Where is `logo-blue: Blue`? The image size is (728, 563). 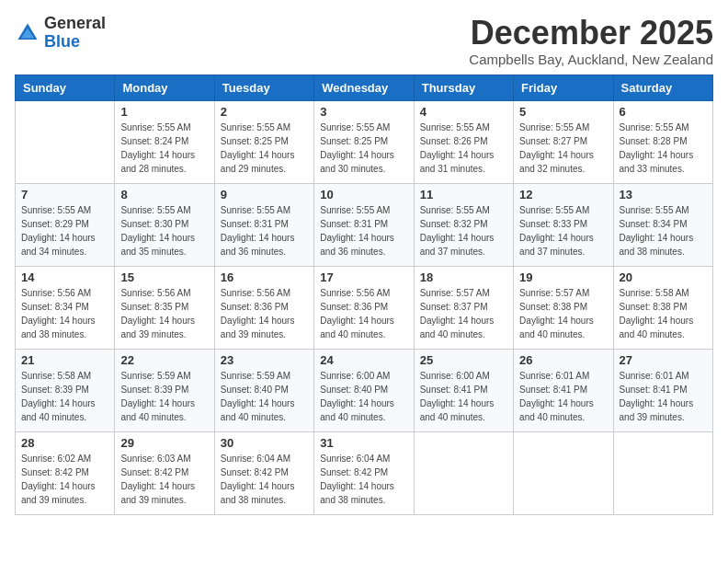
logo-blue: Blue is located at coordinates (75, 42).